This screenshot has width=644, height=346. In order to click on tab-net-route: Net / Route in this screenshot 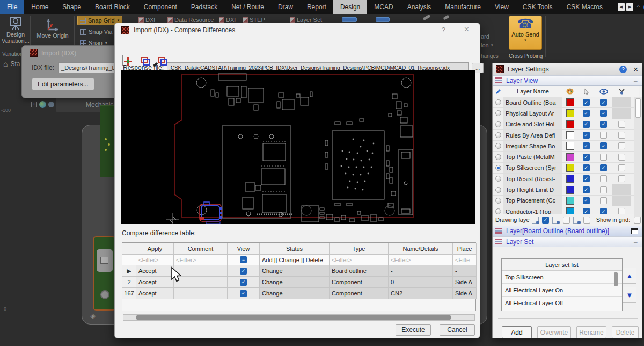, I will do `click(248, 7)`.